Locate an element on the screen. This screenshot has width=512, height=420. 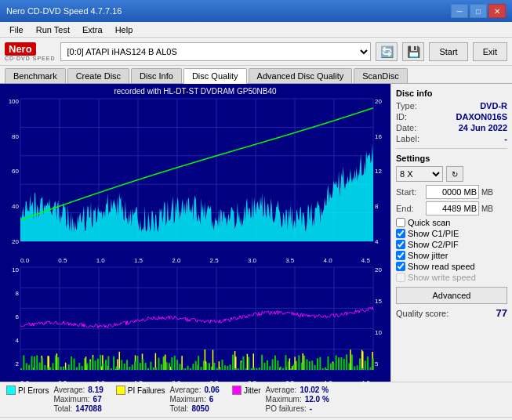
pi-errors-max-row: Maximum: 67 is located at coordinates (78, 400).